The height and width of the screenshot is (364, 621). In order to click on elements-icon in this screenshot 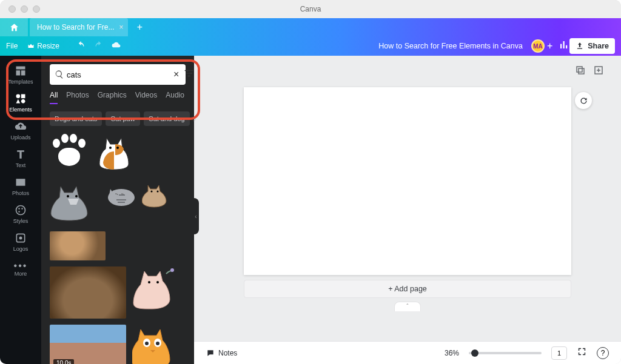, I will do `click(21, 99)`.